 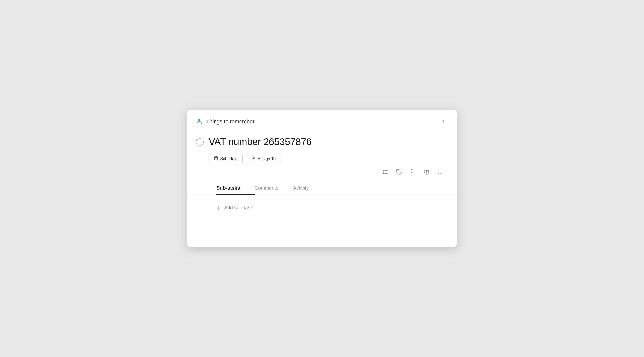 What do you see at coordinates (327, 142) in the screenshot?
I see `task-title: VAT number 265357876` at bounding box center [327, 142].